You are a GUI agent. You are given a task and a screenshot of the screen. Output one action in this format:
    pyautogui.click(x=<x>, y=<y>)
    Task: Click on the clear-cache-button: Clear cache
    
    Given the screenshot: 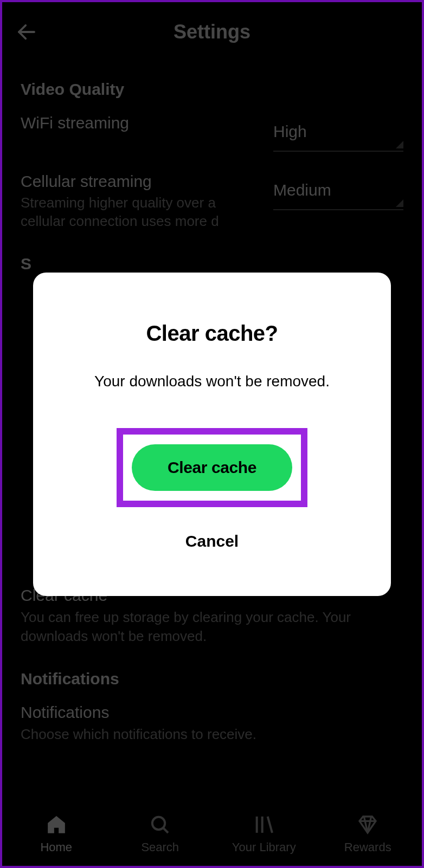 What is the action you would take?
    pyautogui.click(x=212, y=468)
    